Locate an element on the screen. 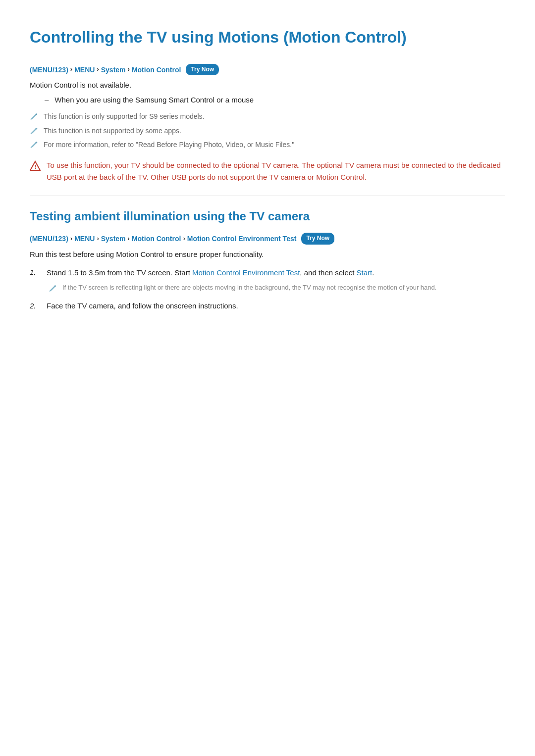 The width and height of the screenshot is (535, 756). note-item-1: This function is only supported for S9 s… is located at coordinates (268, 116).